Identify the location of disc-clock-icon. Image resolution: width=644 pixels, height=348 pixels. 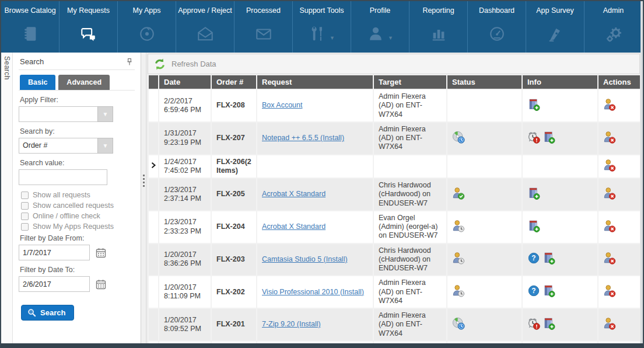
(459, 137).